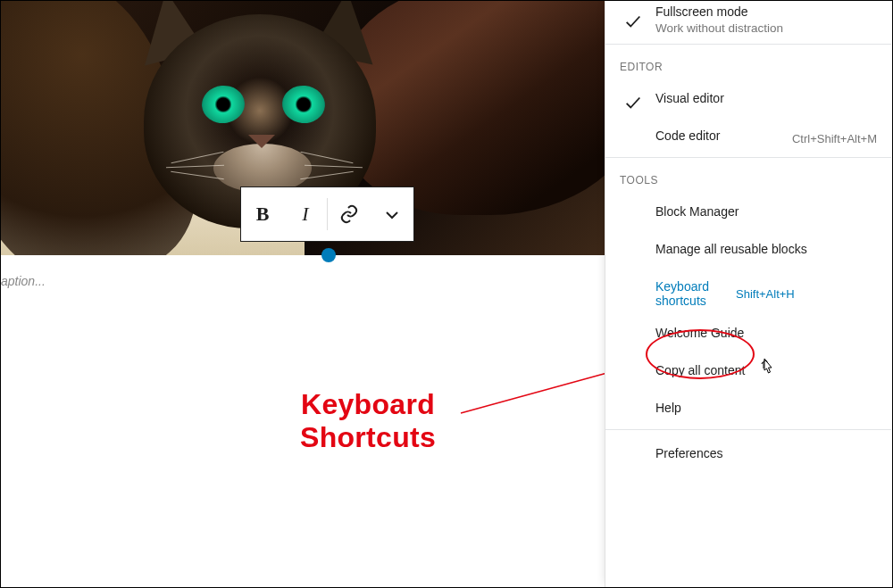 The height and width of the screenshot is (588, 893). I want to click on menu-item-label: Help, so click(766, 408).